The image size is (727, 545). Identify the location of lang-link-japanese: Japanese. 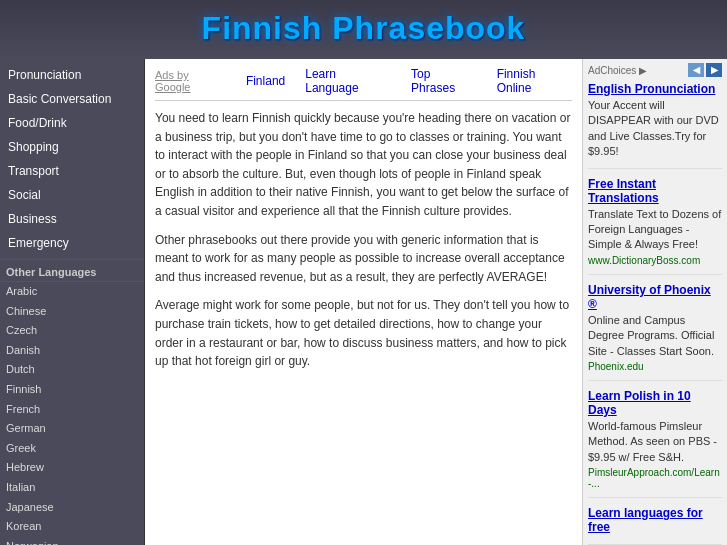
(72, 508).